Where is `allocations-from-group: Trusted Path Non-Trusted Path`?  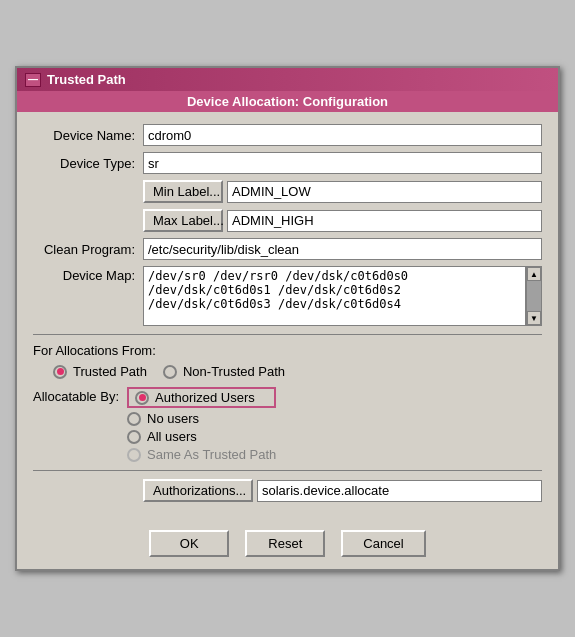 allocations-from-group: Trusted Path Non-Trusted Path is located at coordinates (298, 372).